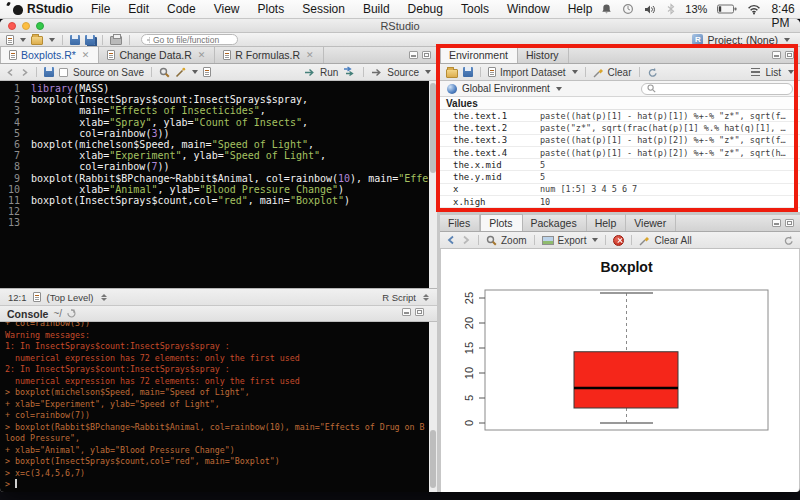  I want to click on tab-viewer: Viewer, so click(651, 222).